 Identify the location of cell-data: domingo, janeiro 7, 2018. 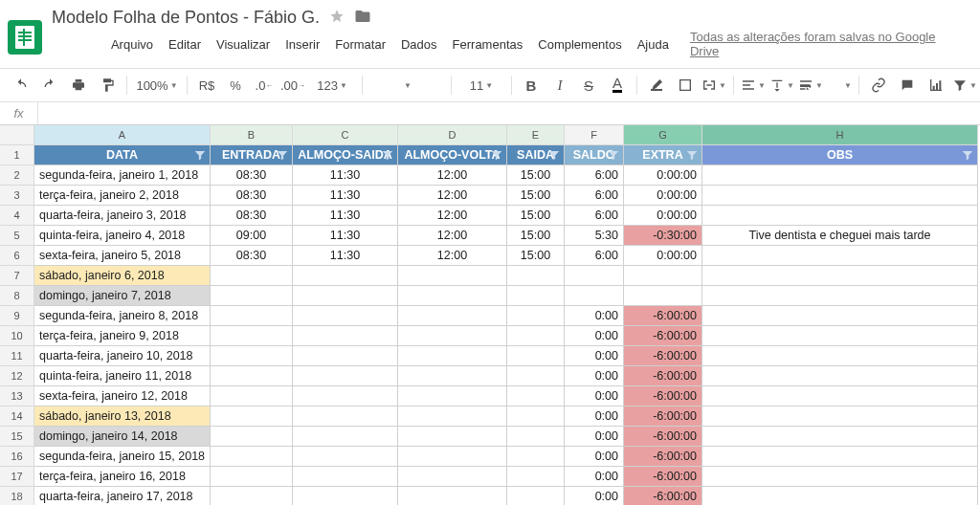
(122, 296).